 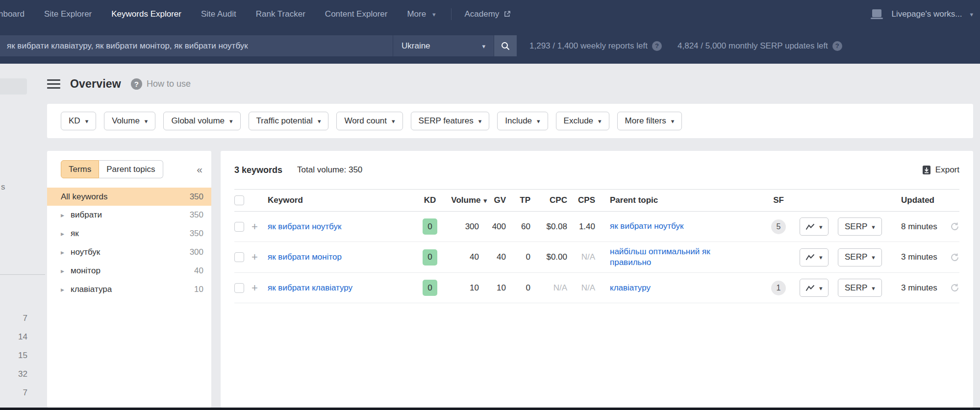 What do you see at coordinates (630, 288) in the screenshot?
I see `parent-topic-link: клавіатуру` at bounding box center [630, 288].